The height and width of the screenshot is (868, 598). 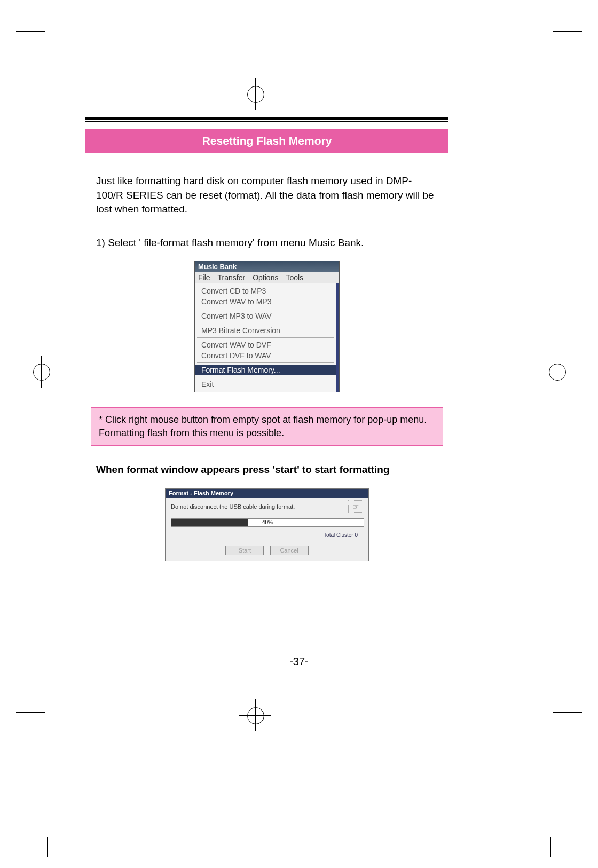 I want to click on section-header: Resetting Flash Memory, so click(x=267, y=141).